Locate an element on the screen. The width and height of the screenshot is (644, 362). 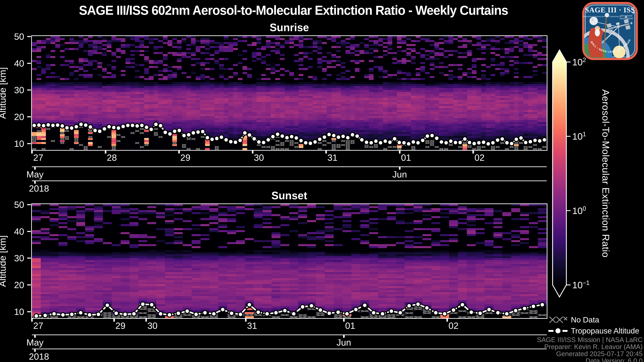
mission-patch-logo: SAGE III · ISS Stratospheric Aerosol and… is located at coordinates (610, 31).